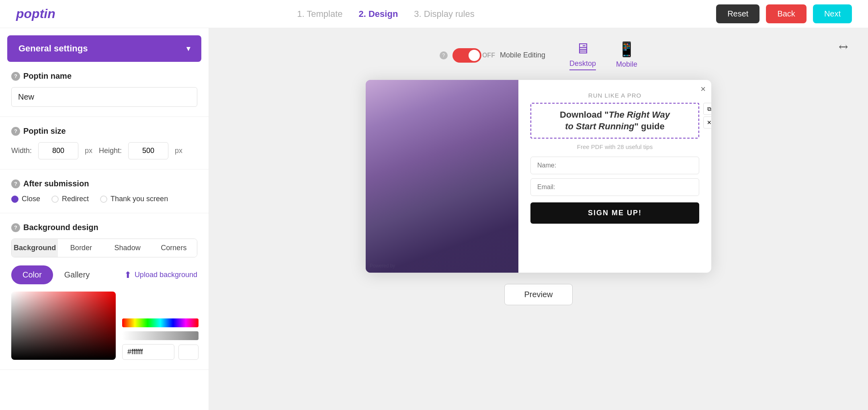 Image resolution: width=868 pixels, height=410 pixels. What do you see at coordinates (583, 49) in the screenshot?
I see `desktop-icon: 🖥` at bounding box center [583, 49].